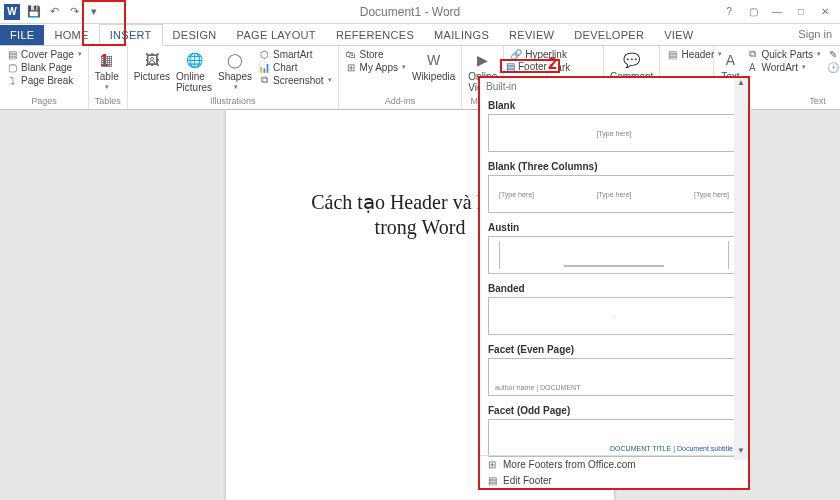 This screenshot has height=500, width=840. What do you see at coordinates (194, 60) in the screenshot?
I see `online-pictures-icon: 🌐` at bounding box center [194, 60].